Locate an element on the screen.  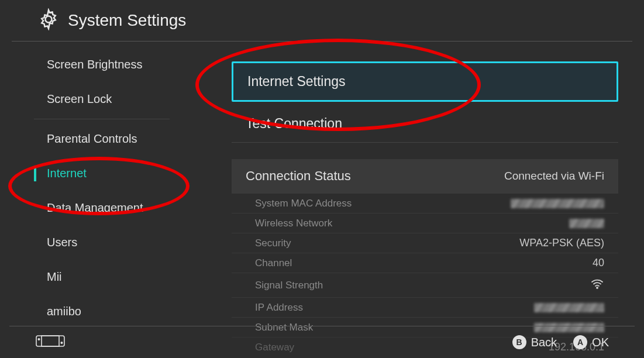
ok-button: A OK is located at coordinates (591, 342).